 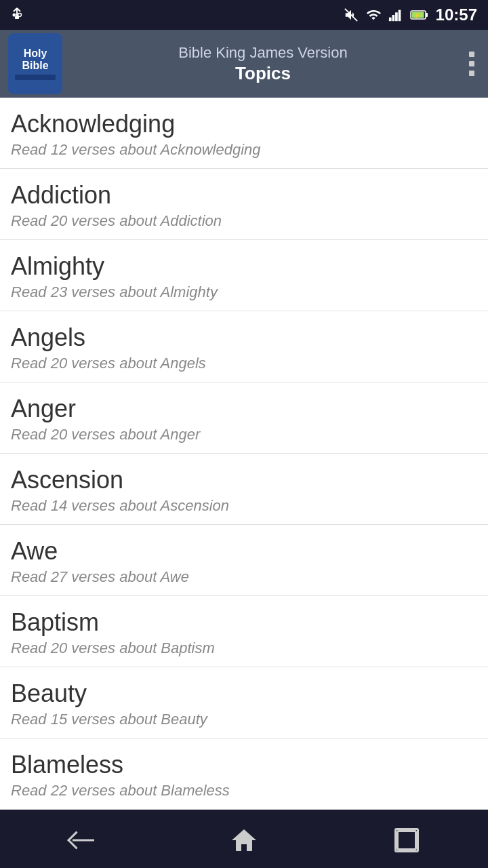 What do you see at coordinates (244, 840) in the screenshot?
I see `home-button` at bounding box center [244, 840].